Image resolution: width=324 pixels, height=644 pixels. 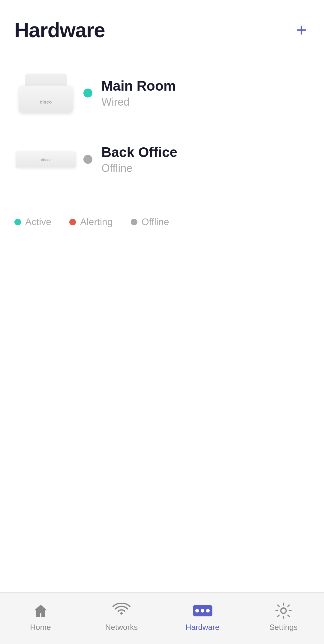 I want to click on device-image-back-office: cisco, so click(x=46, y=159).